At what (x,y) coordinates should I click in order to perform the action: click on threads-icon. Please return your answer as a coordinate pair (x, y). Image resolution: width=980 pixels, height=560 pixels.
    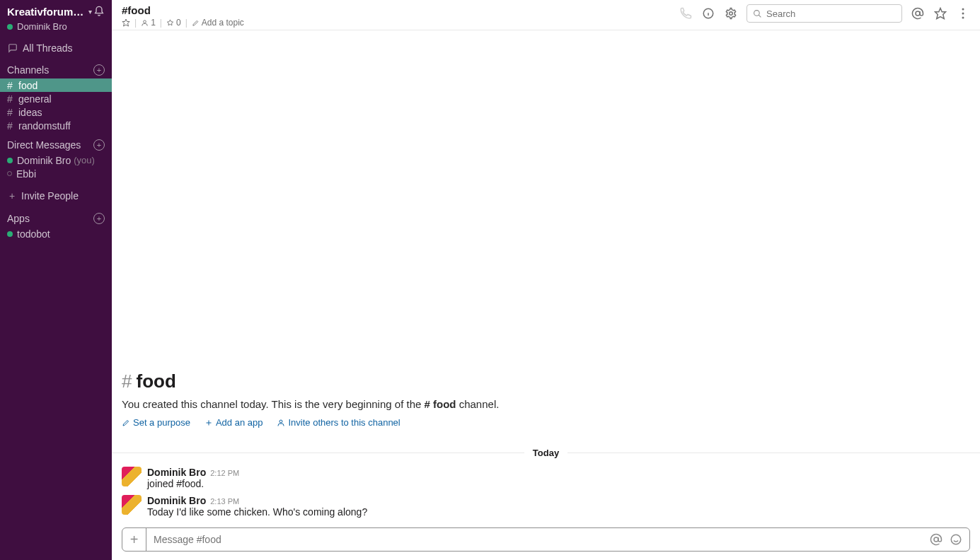
    Looking at the image, I should click on (13, 48).